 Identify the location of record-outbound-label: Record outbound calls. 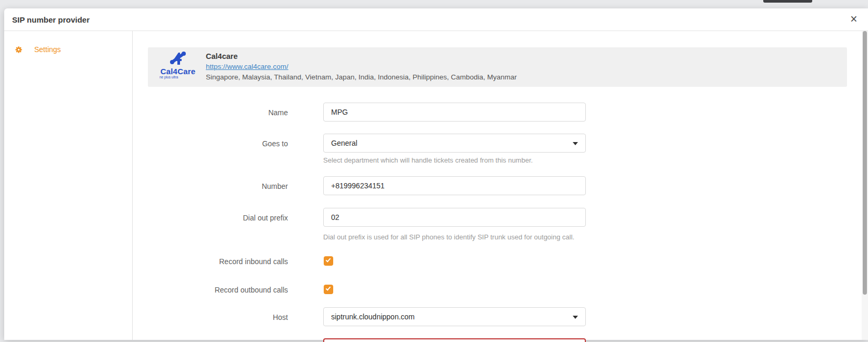
(252, 290).